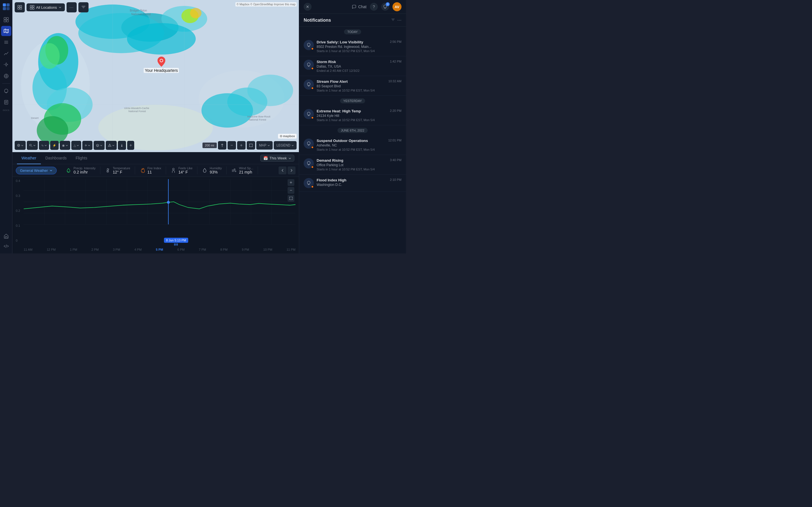 The height and width of the screenshot is (507, 812). I want to click on close-panel-button: ✕, so click(308, 7).